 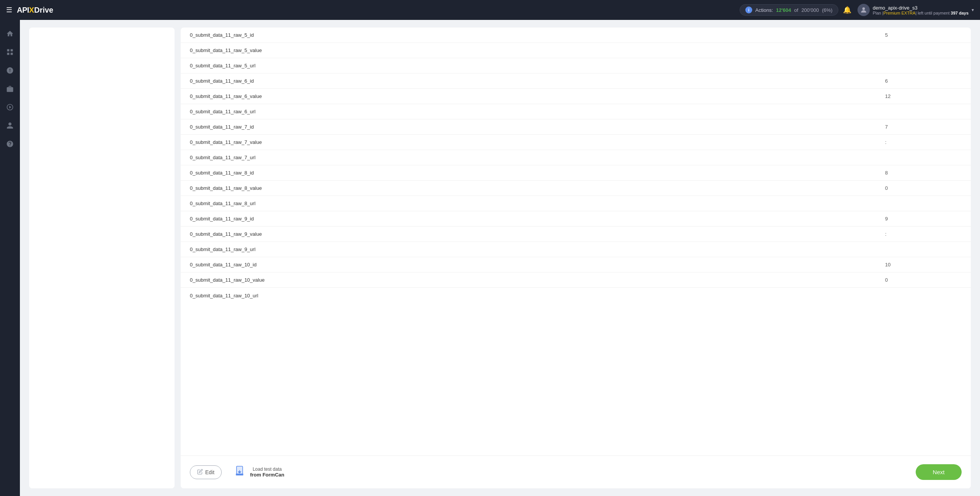 What do you see at coordinates (576, 188) in the screenshot?
I see `table-row: 0_submit_data_11_raw_8_value0` at bounding box center [576, 188].